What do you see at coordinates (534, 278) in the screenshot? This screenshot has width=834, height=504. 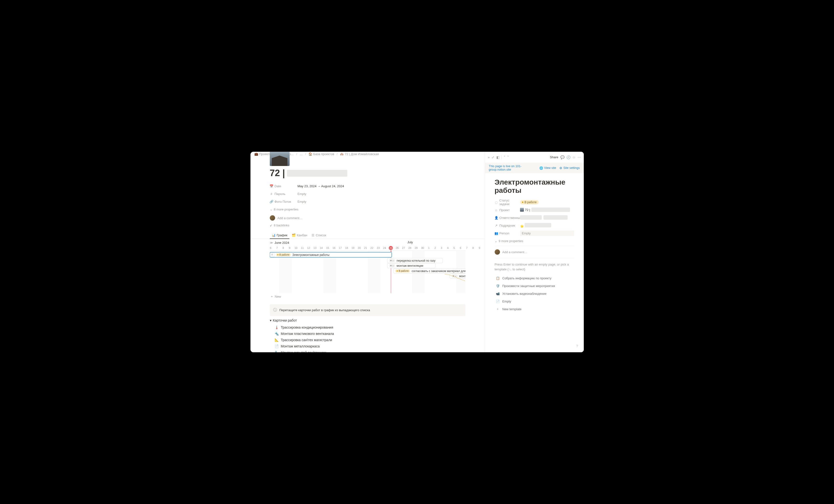 I see `template-item: 📋Собрать информацию по проекту` at bounding box center [534, 278].